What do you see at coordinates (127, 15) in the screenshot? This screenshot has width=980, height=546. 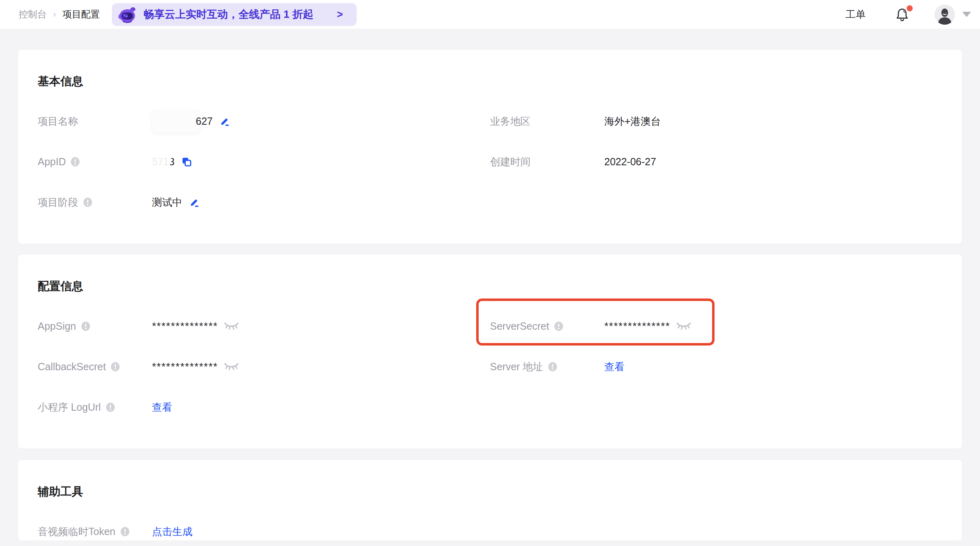 I see `robot-mascot-icon` at bounding box center [127, 15].